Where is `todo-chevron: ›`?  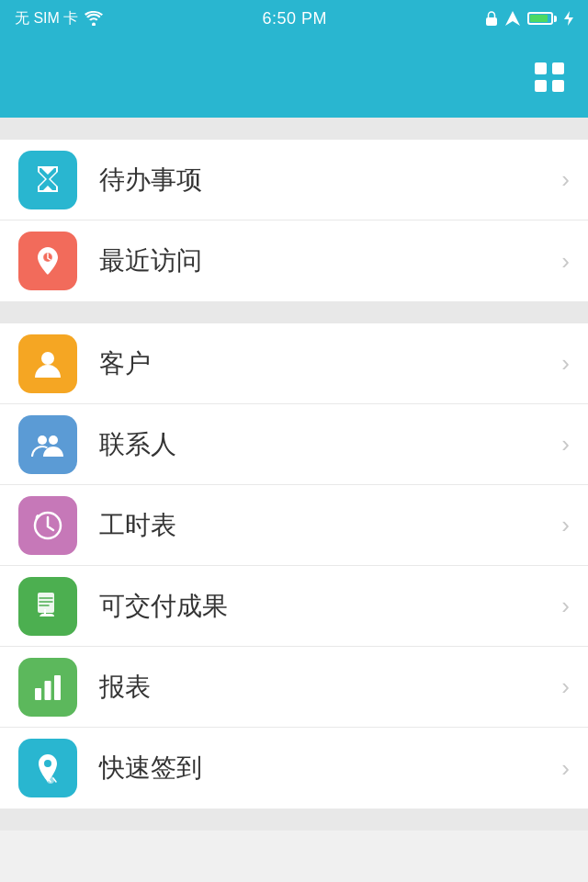 todo-chevron: › is located at coordinates (566, 180).